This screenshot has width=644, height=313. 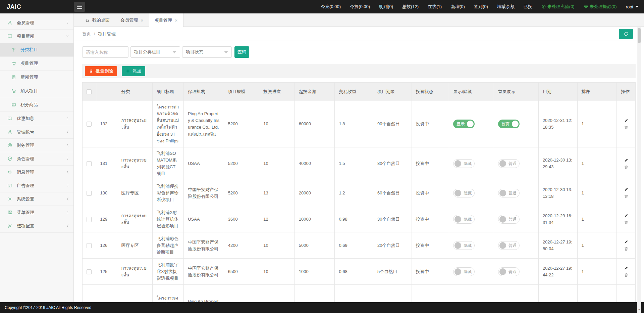 What do you see at coordinates (37, 105) in the screenshot?
I see `sidebar-item-6: 积分商品` at bounding box center [37, 105].